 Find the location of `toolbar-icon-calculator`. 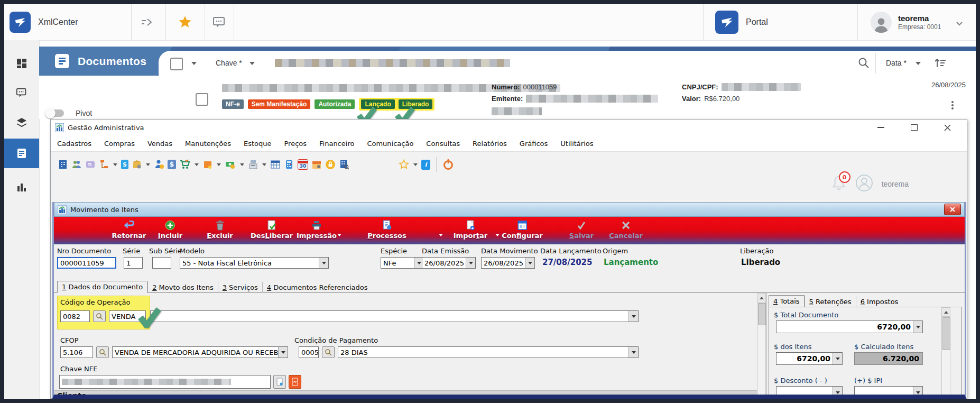

toolbar-icon-calculator is located at coordinates (289, 164).